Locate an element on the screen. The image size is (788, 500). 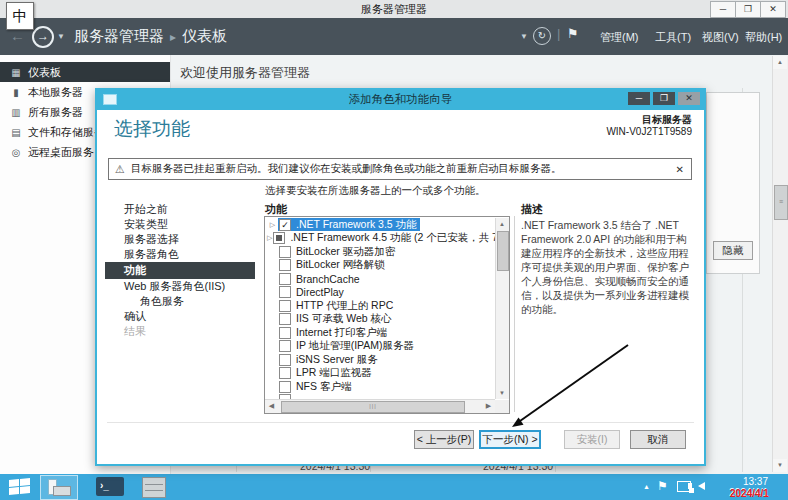
wizard-titlebar: 添加角色和功能向导 ─ ❐ ✕ is located at coordinates (400, 99).